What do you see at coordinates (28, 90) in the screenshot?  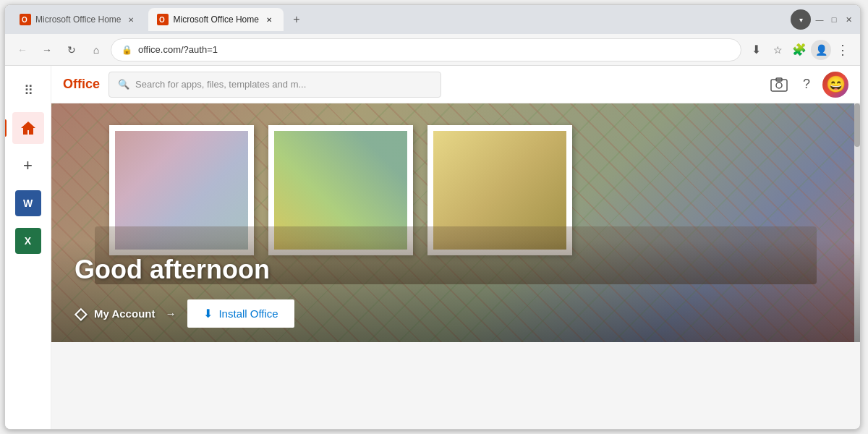 I see `grid-icon: ⠿` at bounding box center [28, 90].